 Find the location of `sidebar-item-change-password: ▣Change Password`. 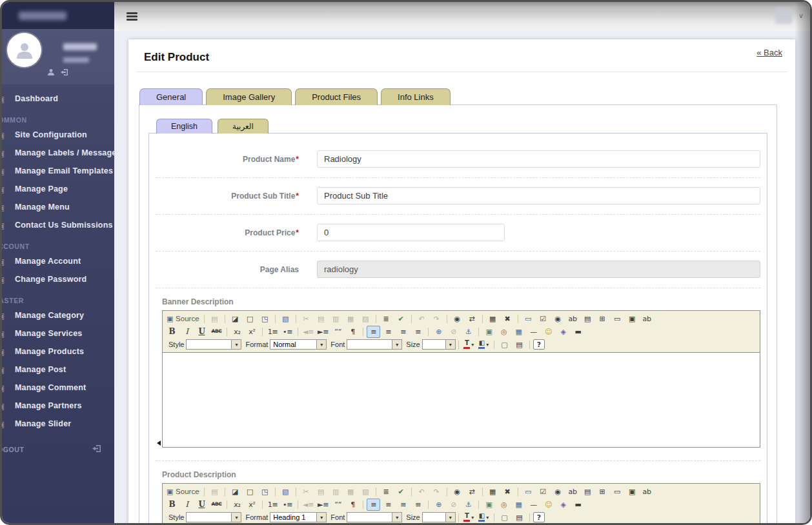

sidebar-item-change-password: ▣Change Password is located at coordinates (58, 279).